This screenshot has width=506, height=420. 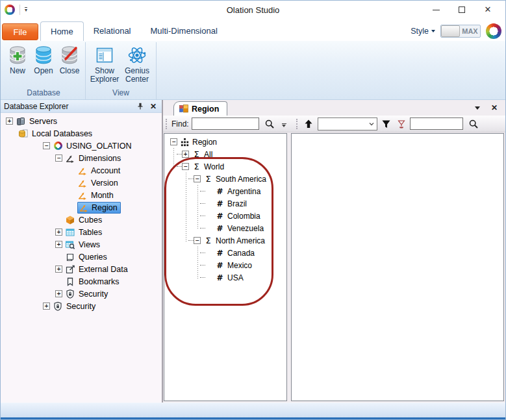 I want to click on region-node-mexico: #Mexico, so click(x=225, y=265).